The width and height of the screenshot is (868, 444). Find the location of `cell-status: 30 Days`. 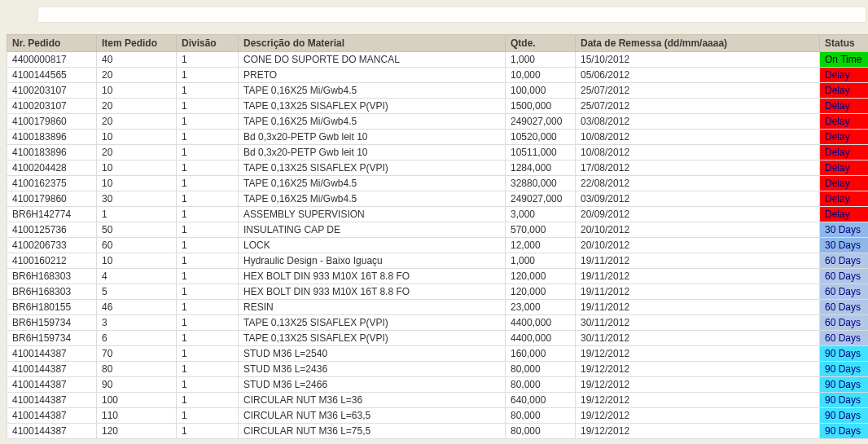

cell-status: 30 Days is located at coordinates (844, 246).